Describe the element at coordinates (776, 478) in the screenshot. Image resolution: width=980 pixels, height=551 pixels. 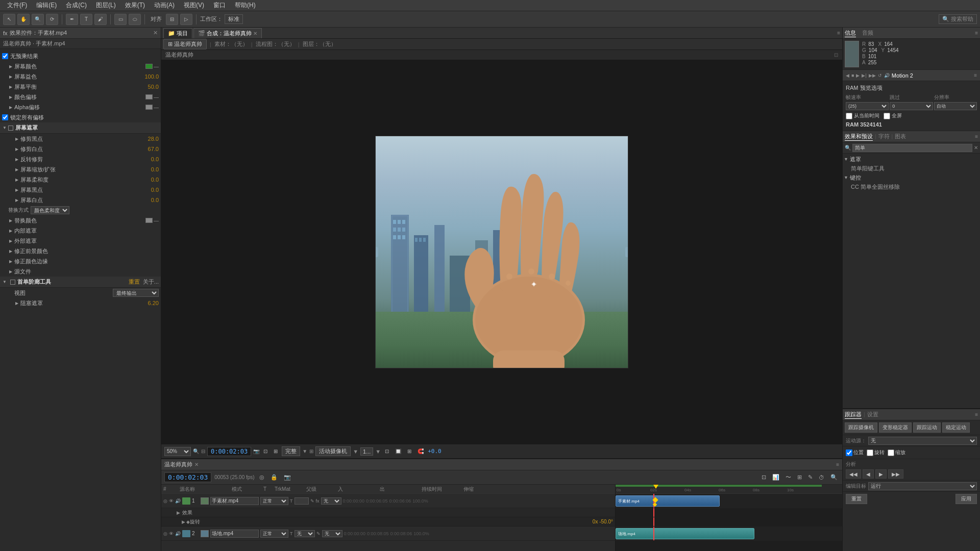
I see `tl-graph-btn: 📊` at that location.